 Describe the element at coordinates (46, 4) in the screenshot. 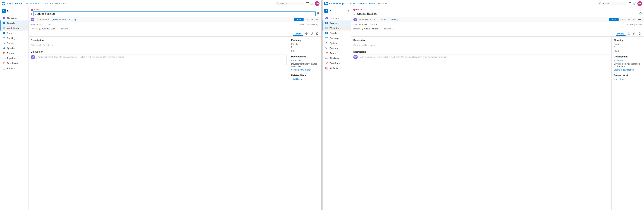

I see `breadcrumb-sep2: /` at that location.